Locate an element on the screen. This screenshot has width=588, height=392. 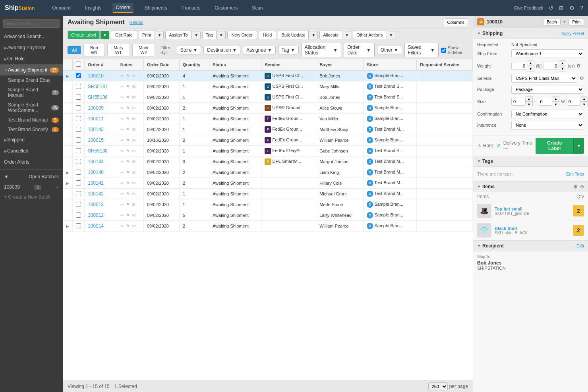
size-w-input is located at coordinates (545, 102).